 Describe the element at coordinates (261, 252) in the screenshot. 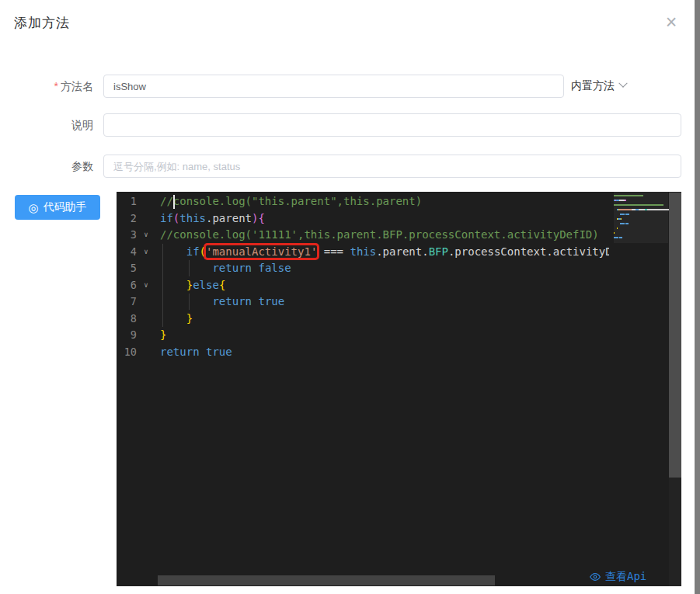

I see `highlight-annotation-box: 'manualActivity1'` at that location.